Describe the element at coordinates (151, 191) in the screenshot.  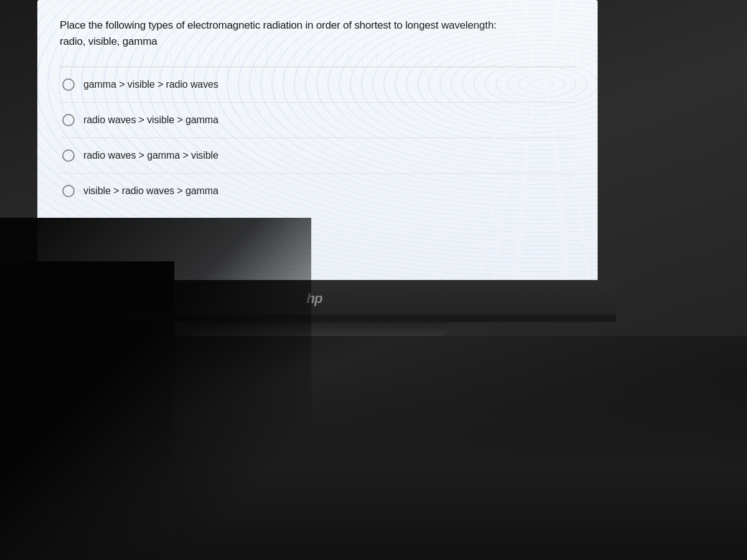
I see `option-label-4: visible > radio waves > gamma` at that location.